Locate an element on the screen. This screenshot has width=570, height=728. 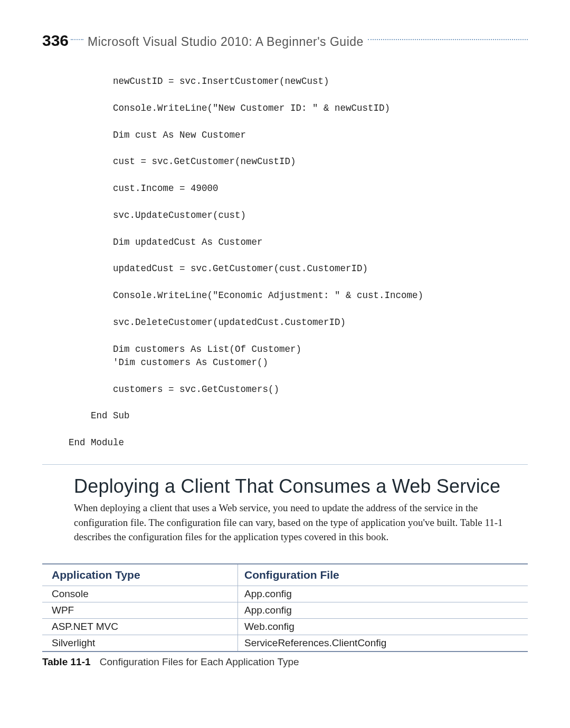
table-row: ASP.NET MVC Web.config is located at coordinates (285, 627).